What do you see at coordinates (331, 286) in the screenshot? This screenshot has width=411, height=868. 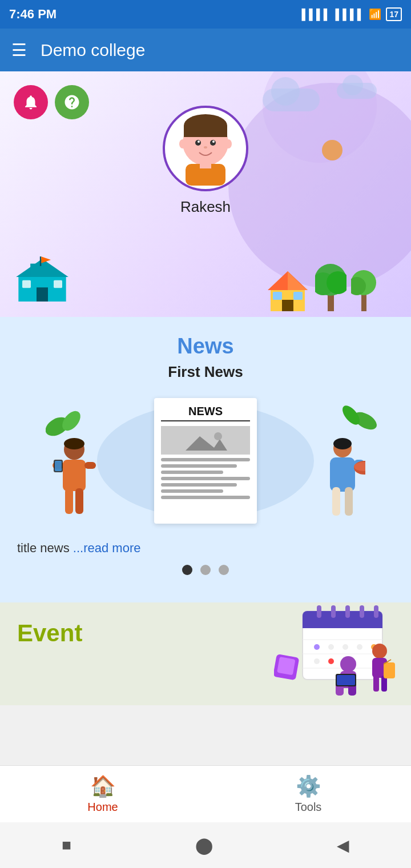 I see `tree1-icon` at bounding box center [331, 286].